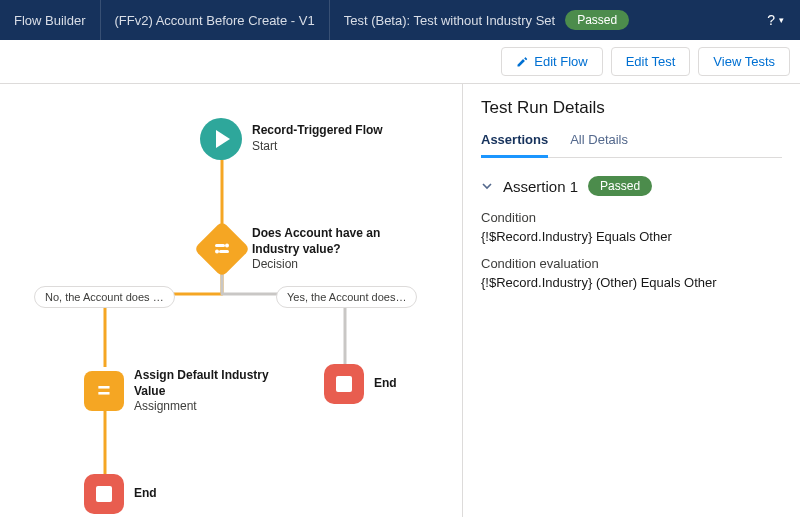  Describe the element at coordinates (292, 139) in the screenshot. I see `start-node: Record-Triggered FlowStart` at that location.